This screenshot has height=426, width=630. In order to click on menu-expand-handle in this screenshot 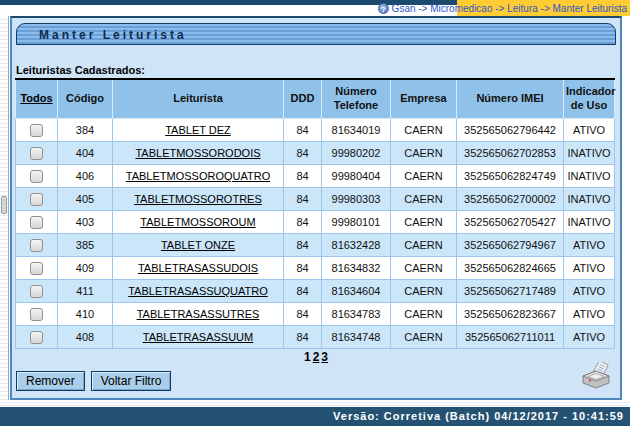, I will do `click(4, 205)`.